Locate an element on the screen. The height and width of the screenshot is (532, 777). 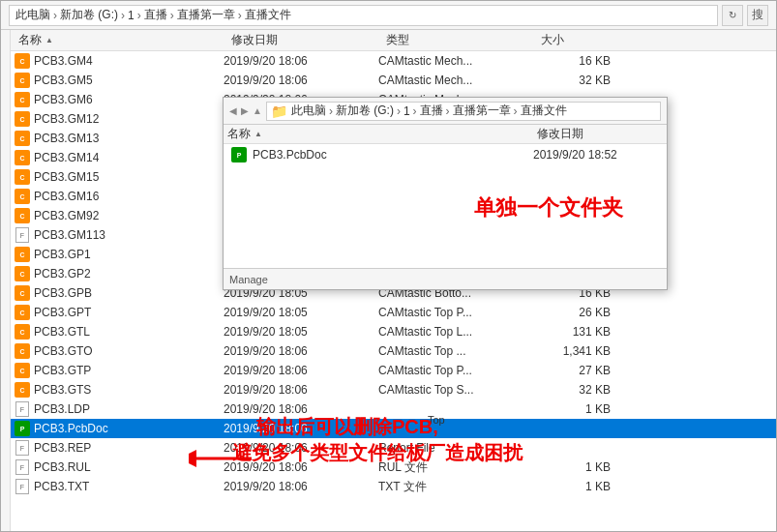
path-segment-2: 新加卷 (G:) is located at coordinates (89, 15).